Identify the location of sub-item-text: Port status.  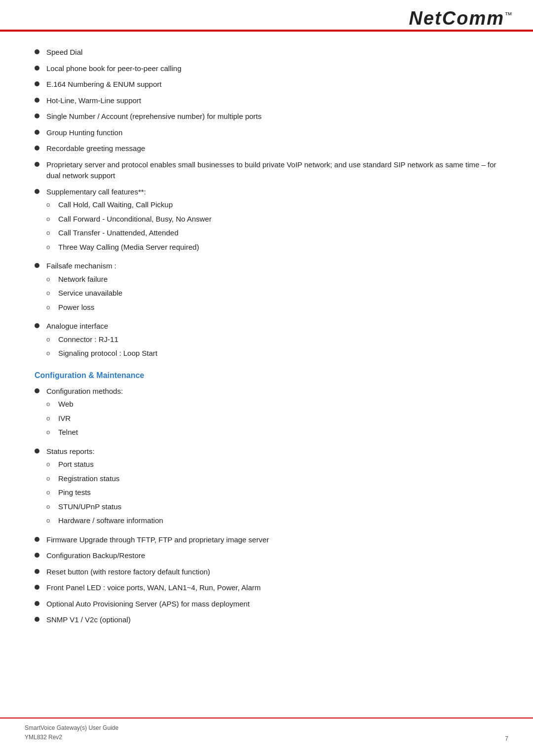
(278, 465).